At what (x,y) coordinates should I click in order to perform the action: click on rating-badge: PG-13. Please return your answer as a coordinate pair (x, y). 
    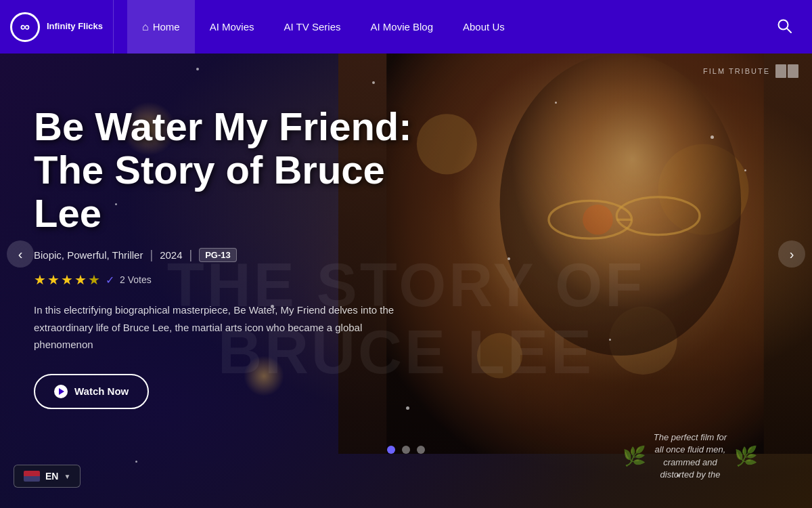
    Looking at the image, I should click on (218, 255).